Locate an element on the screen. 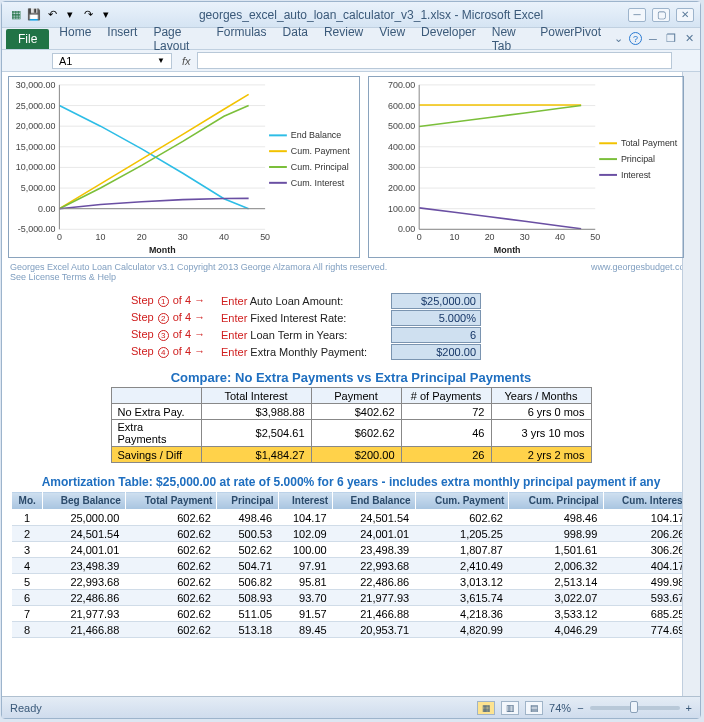 The width and height of the screenshot is (704, 722). amort-header: Cum. Interest is located at coordinates (646, 501).